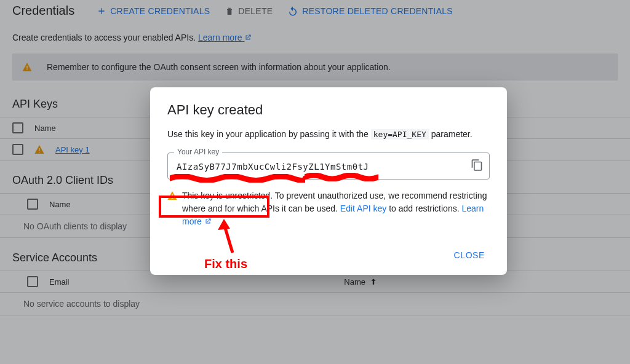 The image size is (630, 364). I want to click on code-snippet: key=API_KEY, so click(400, 134).